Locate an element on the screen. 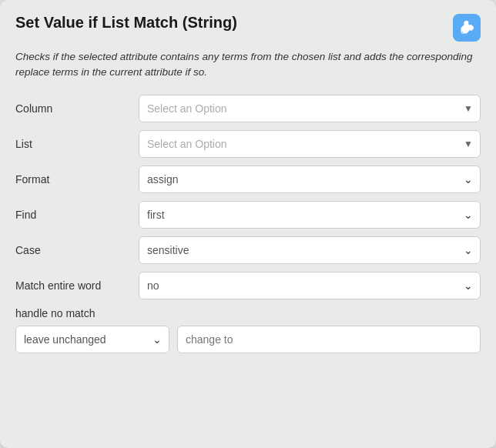 This screenshot has height=448, width=496. find-select-wrapper: first last all ⌄ is located at coordinates (310, 215).